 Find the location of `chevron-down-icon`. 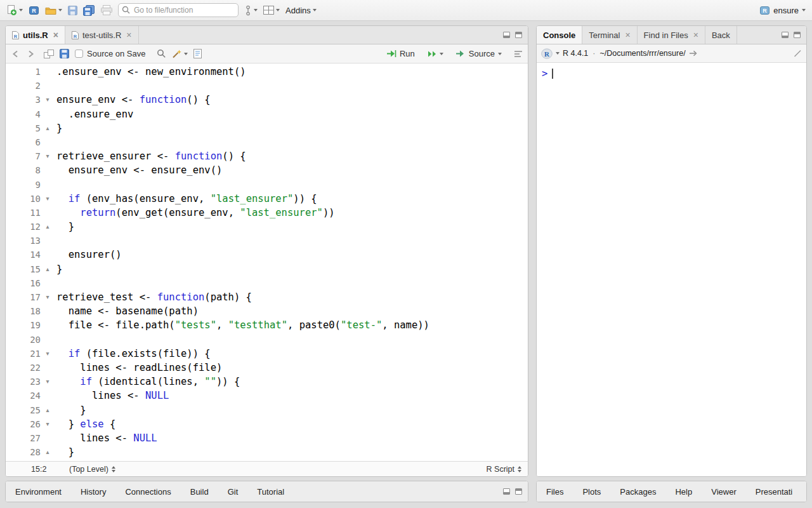

chevron-down-icon is located at coordinates (558, 53).